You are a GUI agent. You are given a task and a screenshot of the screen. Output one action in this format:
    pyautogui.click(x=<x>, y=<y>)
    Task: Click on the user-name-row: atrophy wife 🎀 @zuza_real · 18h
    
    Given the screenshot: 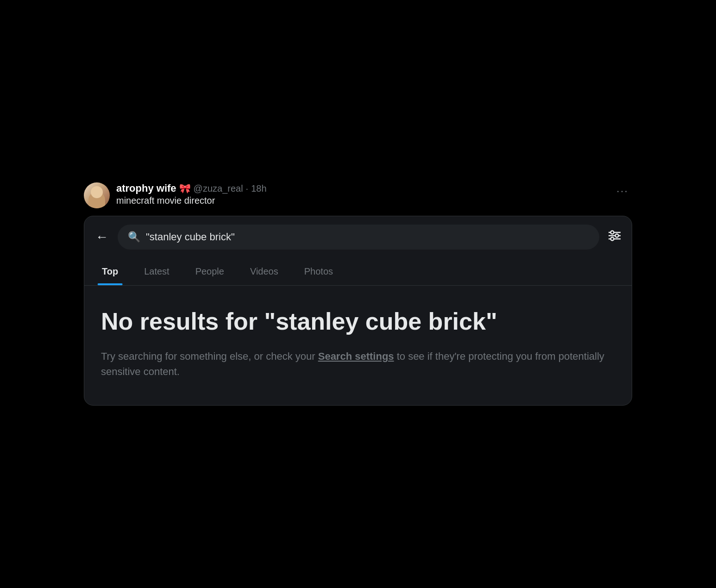 What is the action you would take?
    pyautogui.click(x=192, y=188)
    